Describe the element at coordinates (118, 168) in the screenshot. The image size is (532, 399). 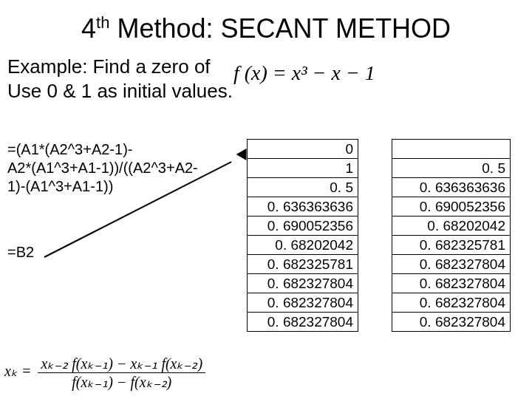
I see `cell-formula-a: =(A1*(A2^3+A2-1)- A2*(A1^3+A1-1))/((A2^3…` at that location.